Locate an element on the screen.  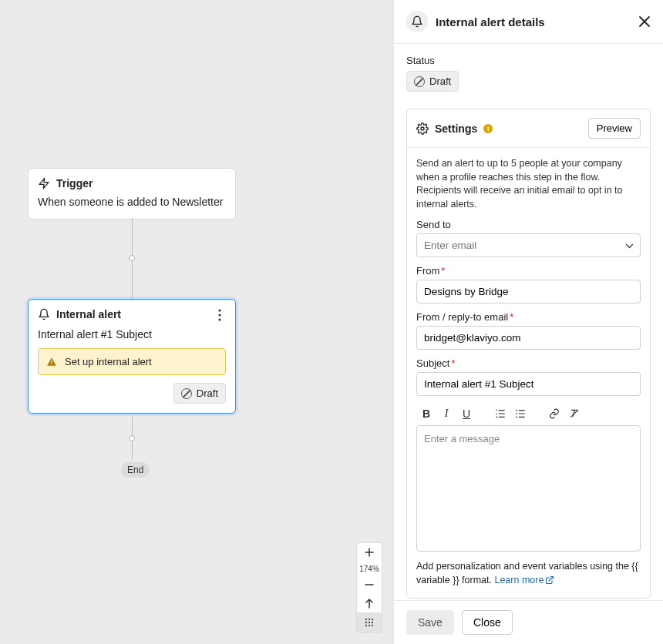
reset-view-button is located at coordinates (369, 603).